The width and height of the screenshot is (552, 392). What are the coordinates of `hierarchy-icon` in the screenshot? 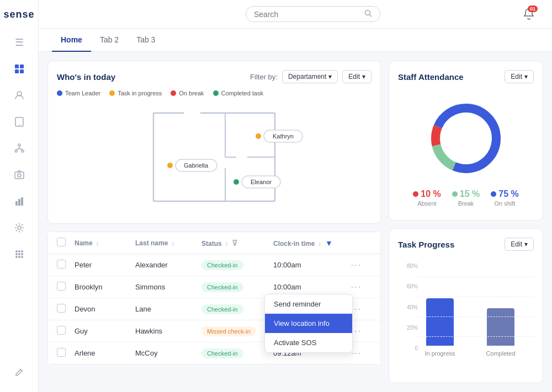 It's located at (19, 148).